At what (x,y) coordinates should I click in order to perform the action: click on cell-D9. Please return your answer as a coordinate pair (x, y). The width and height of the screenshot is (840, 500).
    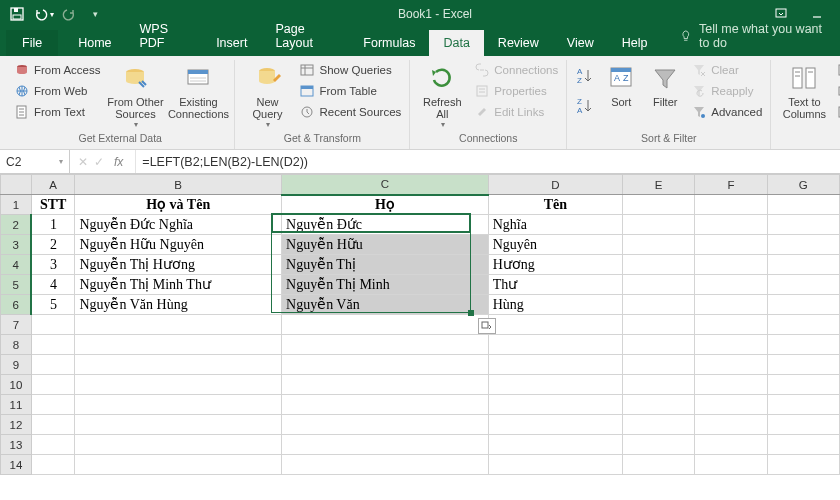
    Looking at the image, I should click on (555, 365).